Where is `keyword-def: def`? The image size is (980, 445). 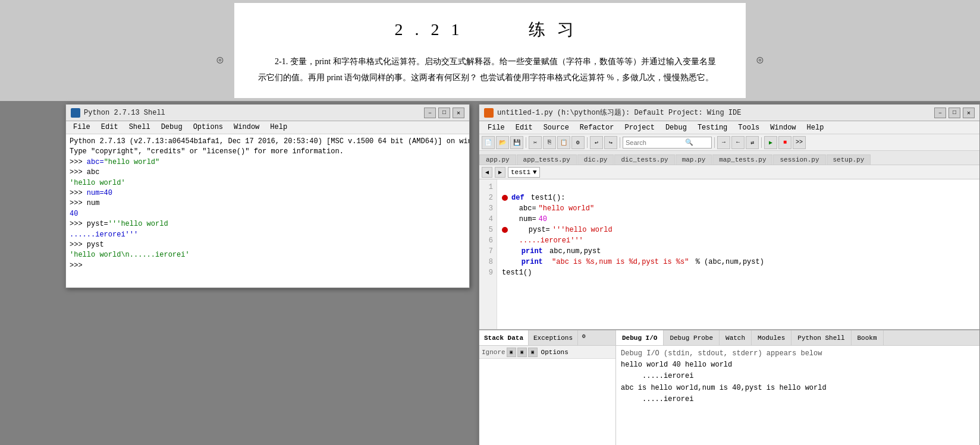 keyword-def: def is located at coordinates (518, 198).